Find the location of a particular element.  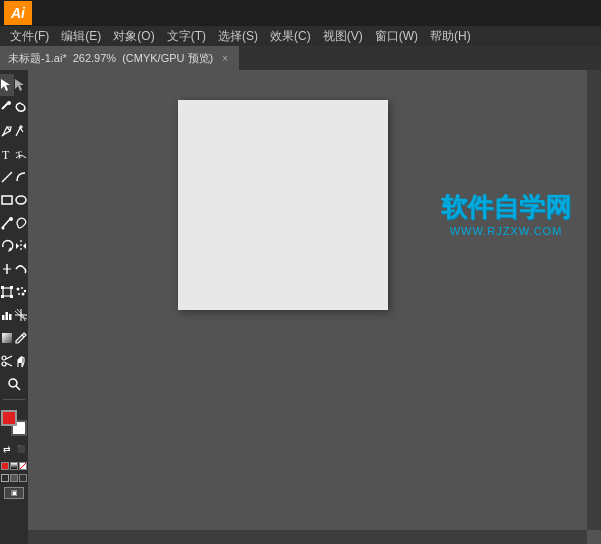

tab-zoom: 262.97% is located at coordinates (94, 58).